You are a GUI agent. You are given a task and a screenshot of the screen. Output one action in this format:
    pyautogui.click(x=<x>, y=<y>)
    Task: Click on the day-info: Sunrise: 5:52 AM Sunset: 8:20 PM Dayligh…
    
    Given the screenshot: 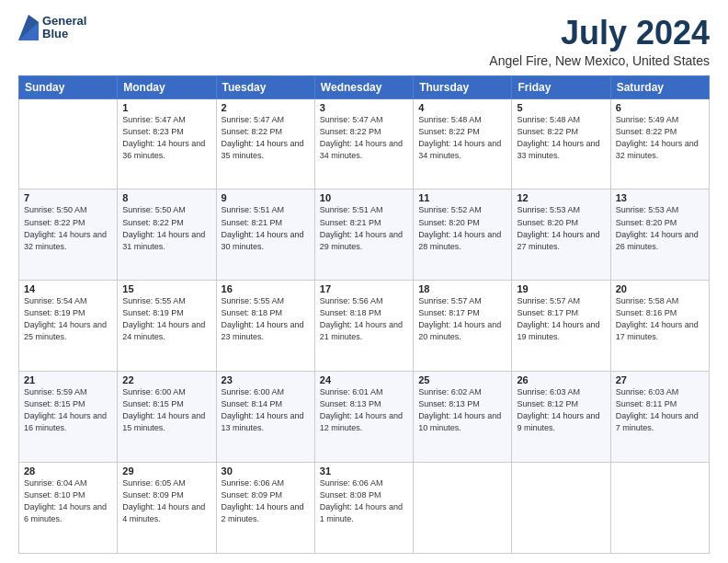 What is the action you would take?
    pyautogui.click(x=462, y=228)
    